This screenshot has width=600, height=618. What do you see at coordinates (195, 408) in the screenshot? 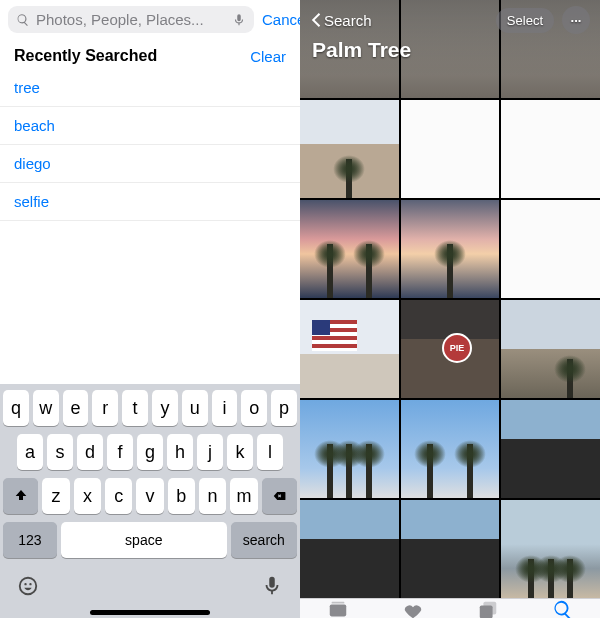
I see `key-u: u` at bounding box center [195, 408].